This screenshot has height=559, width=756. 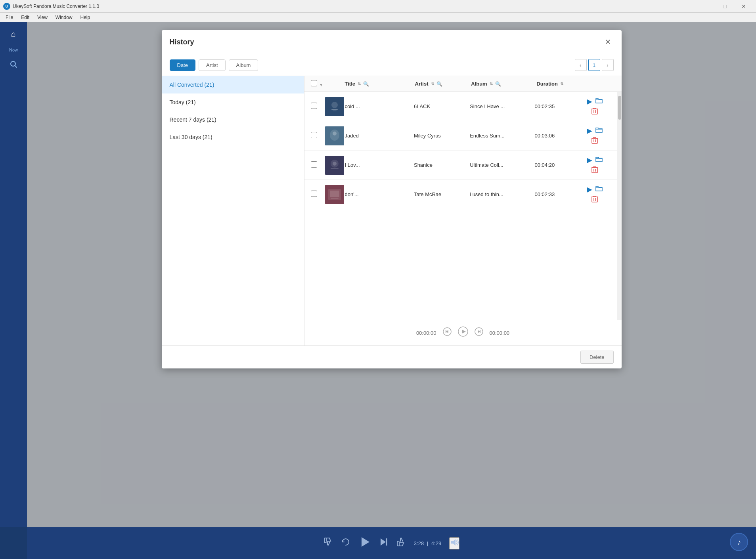 I want to click on sidebar-home-button: ⌂, so click(x=13, y=34).